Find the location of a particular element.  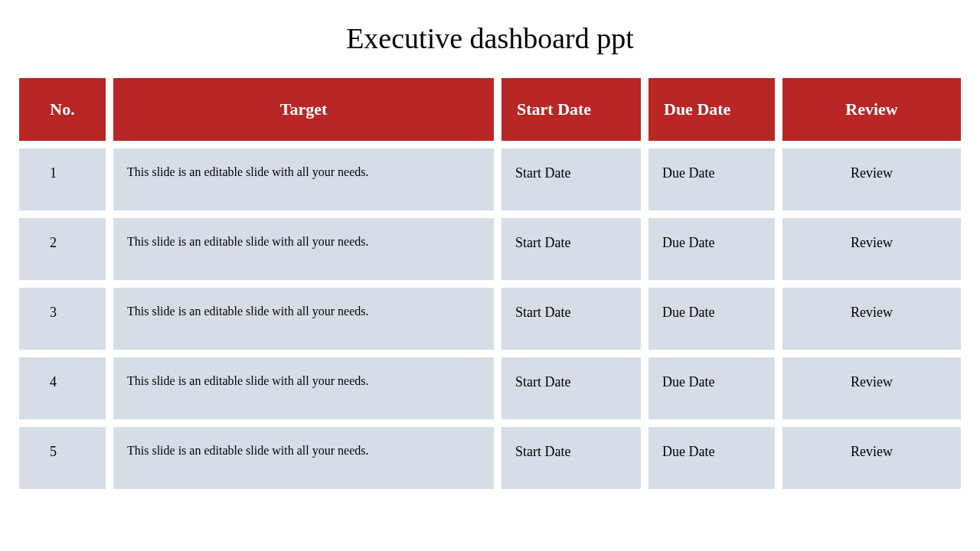

cell-no: 5 is located at coordinates (63, 458).